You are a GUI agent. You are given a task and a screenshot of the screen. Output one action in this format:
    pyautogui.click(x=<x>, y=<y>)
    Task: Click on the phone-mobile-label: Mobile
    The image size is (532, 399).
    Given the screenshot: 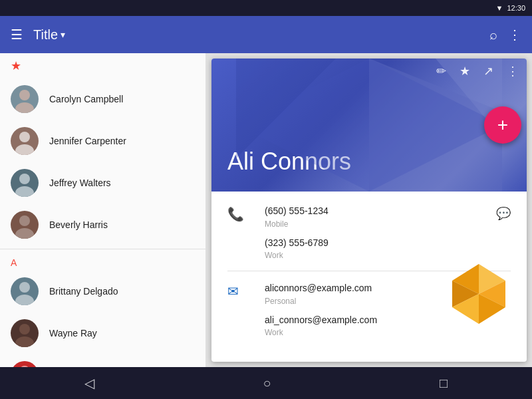 What is the action you would take?
    pyautogui.click(x=370, y=224)
    